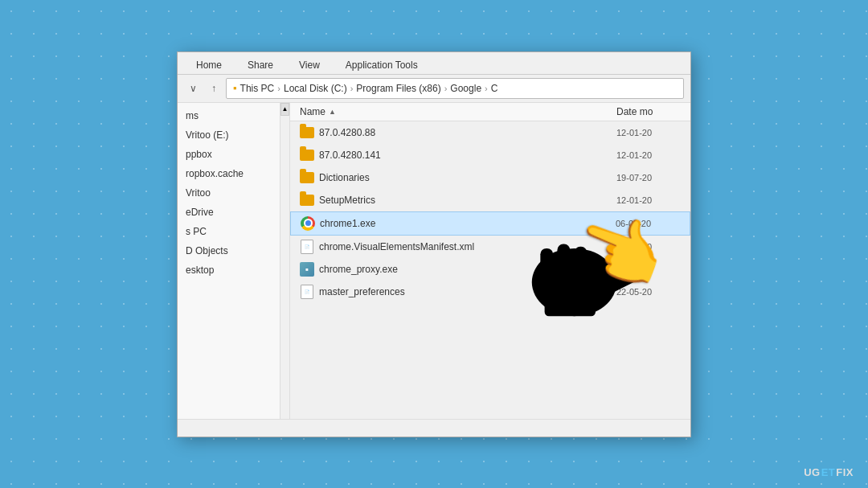 The image size is (868, 488). What do you see at coordinates (649, 155) in the screenshot?
I see `file-date-1: 12-01-20` at bounding box center [649, 155].